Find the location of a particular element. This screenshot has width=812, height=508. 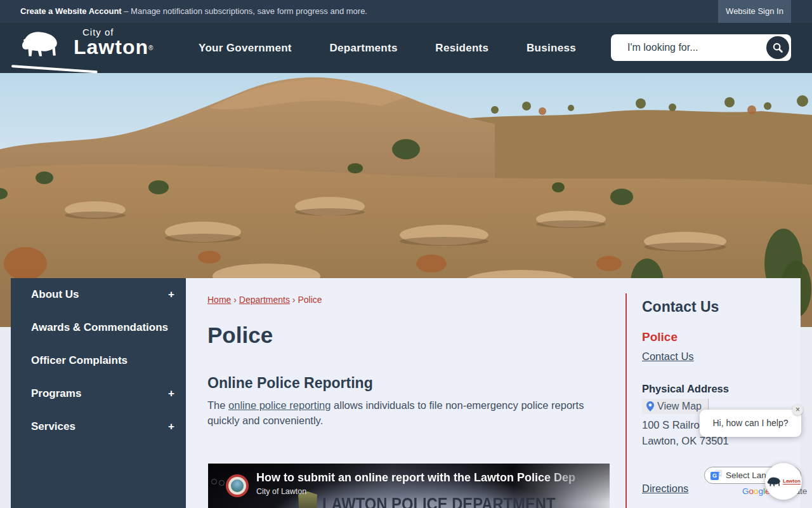

directions-link: Directions is located at coordinates (665, 489).